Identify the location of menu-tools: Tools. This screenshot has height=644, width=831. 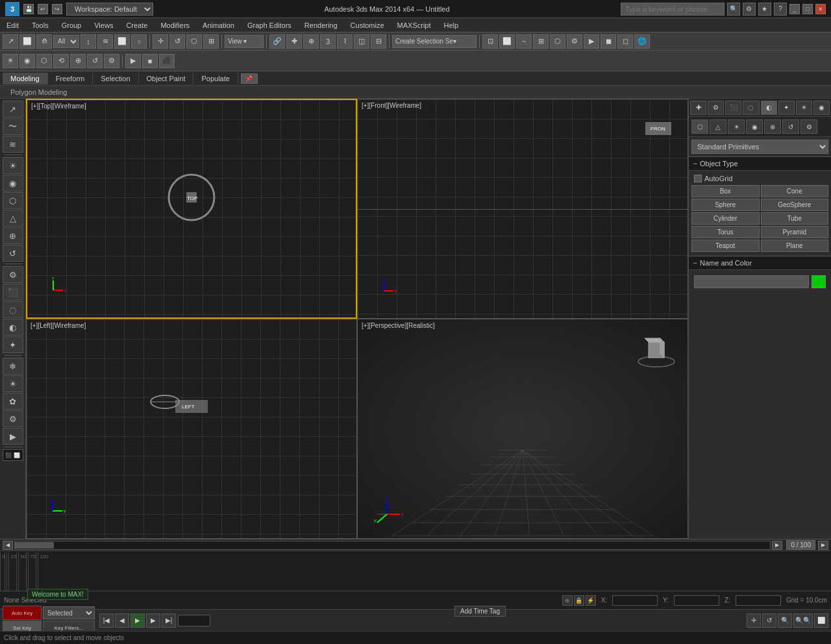
(40, 25).